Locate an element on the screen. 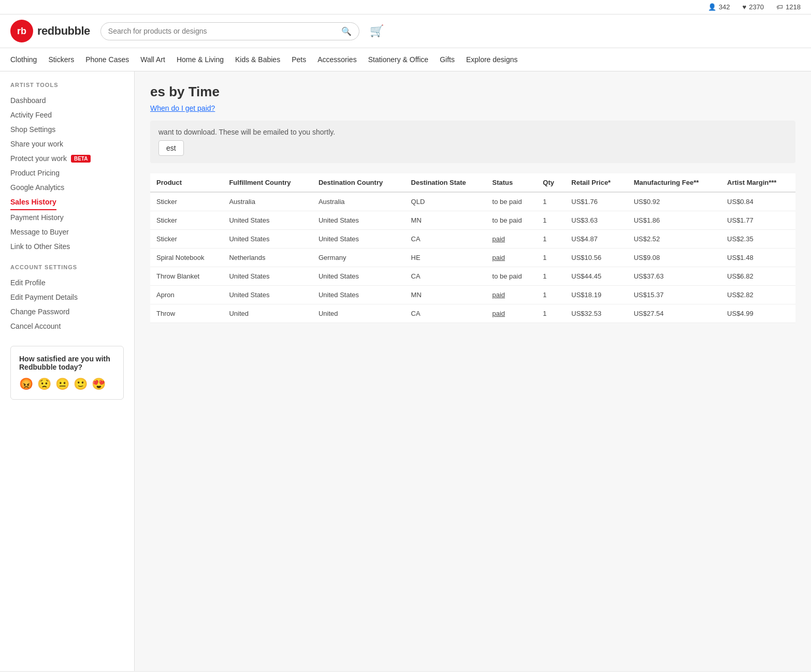  beta-badge: Beta is located at coordinates (81, 158).